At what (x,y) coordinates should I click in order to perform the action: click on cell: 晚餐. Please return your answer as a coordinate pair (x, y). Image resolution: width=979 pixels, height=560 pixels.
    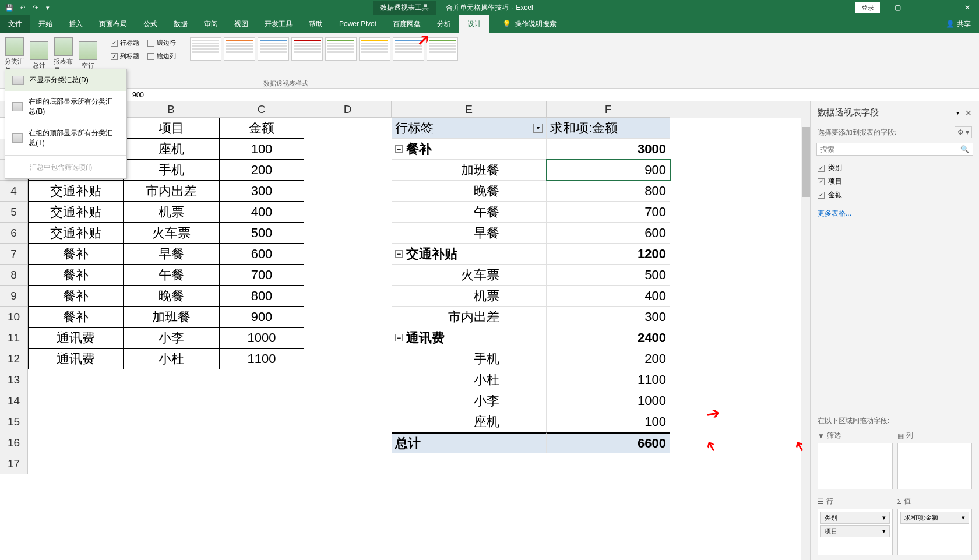
    Looking at the image, I should click on (171, 296).